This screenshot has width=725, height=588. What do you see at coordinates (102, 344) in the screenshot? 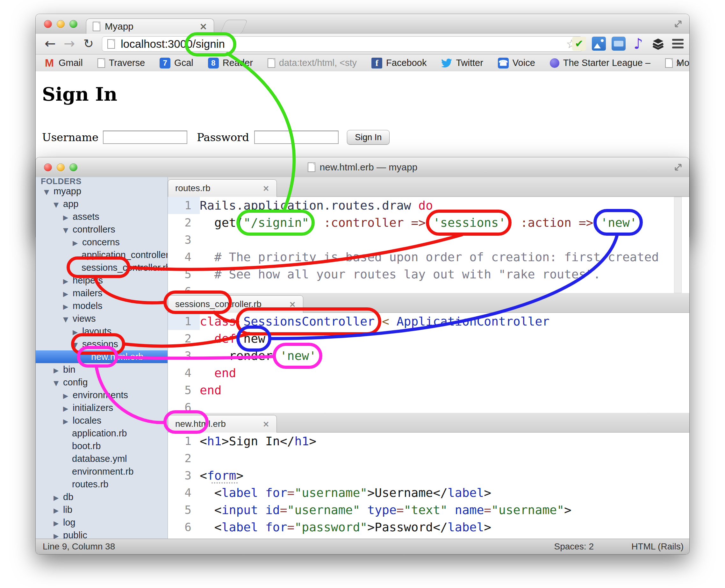
I see `tree-item-sessions: ▼sessions` at bounding box center [102, 344].